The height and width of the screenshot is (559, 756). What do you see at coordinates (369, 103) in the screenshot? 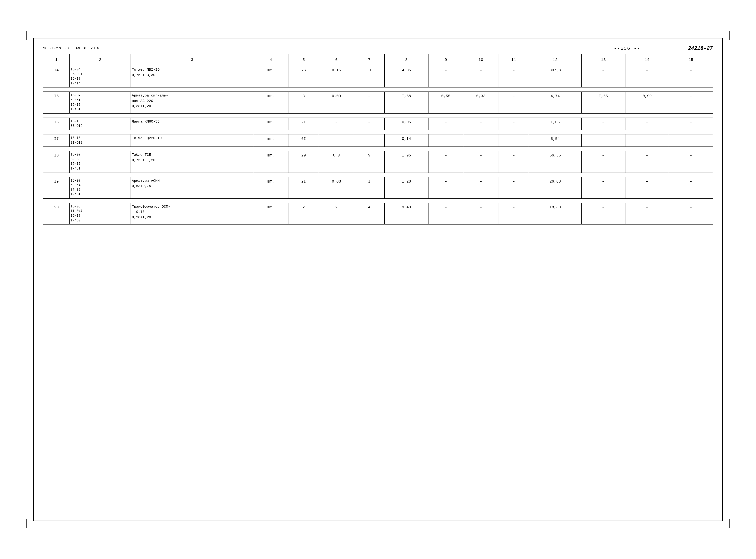
I see `row-col7-I5: –` at bounding box center [369, 103].